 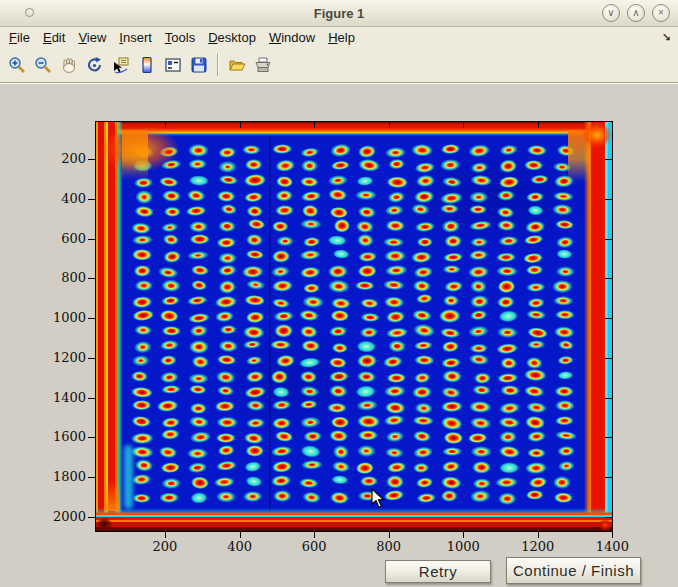 I want to click on insert-colorbar-icon, so click(x=147, y=65).